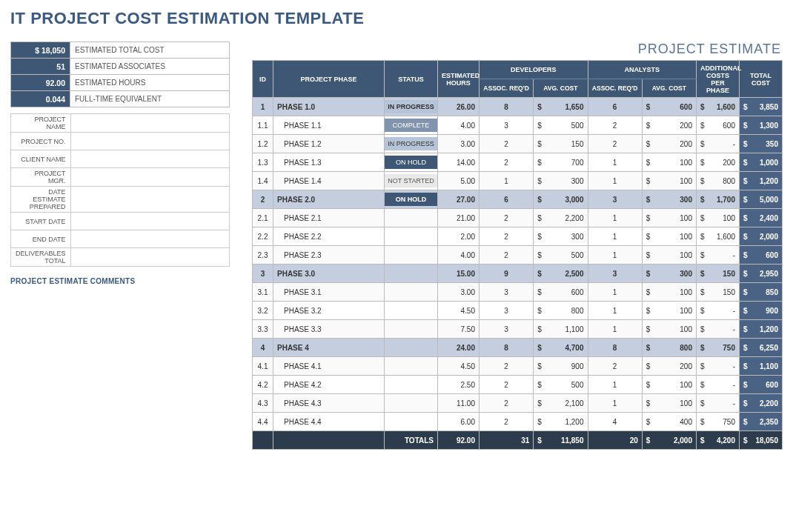 The width and height of the screenshot is (793, 532). What do you see at coordinates (329, 403) in the screenshot?
I see `cell-phase: PHASE 4.3` at bounding box center [329, 403].